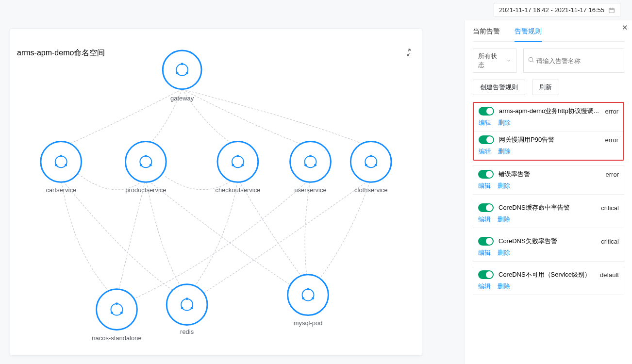  What do you see at coordinates (308, 301) in the screenshot?
I see `node-mysql: mysql-pod` at bounding box center [308, 301].